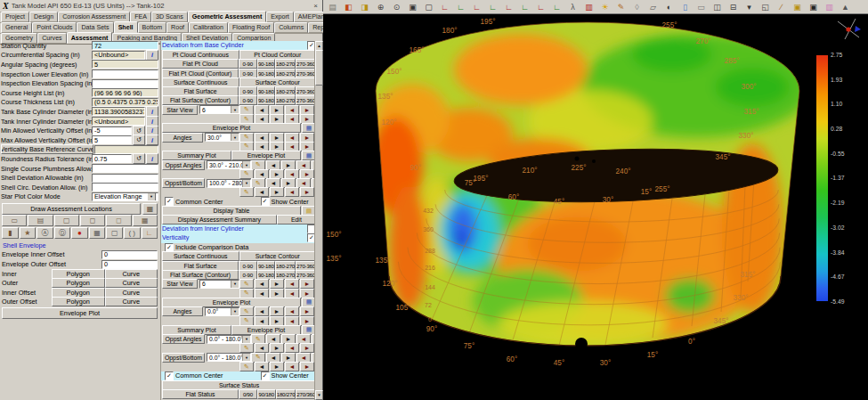 The height and width of the screenshot is (400, 868). I want to click on quadrant-button: 180/270, so click(287, 394).